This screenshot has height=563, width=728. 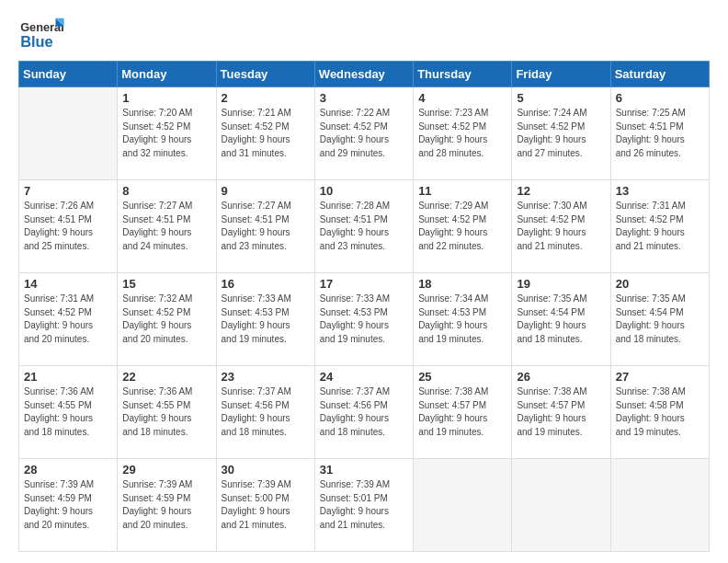 I want to click on calendar-cell: 5Sunrise: 7:24 AM Sunset: 4:52 PM Daylig…, so click(x=561, y=134).